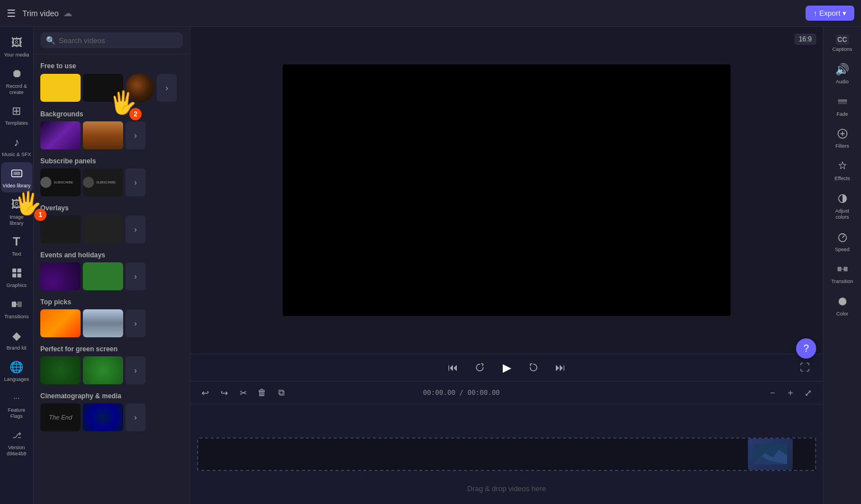 This screenshot has width=861, height=504. What do you see at coordinates (112, 40) in the screenshot?
I see `search-area: 🔍` at bounding box center [112, 40].